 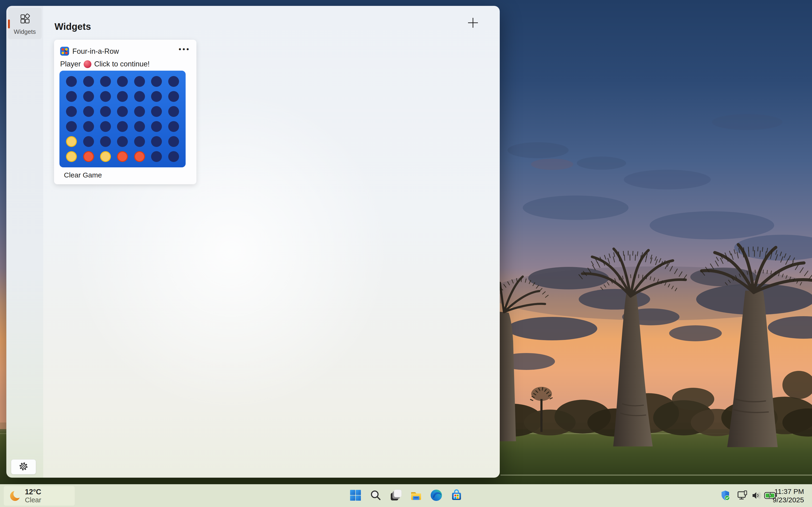 What do you see at coordinates (789, 496) in the screenshot?
I see `taskbar-clock: 11:37 PM 9/23/2025` at bounding box center [789, 496].